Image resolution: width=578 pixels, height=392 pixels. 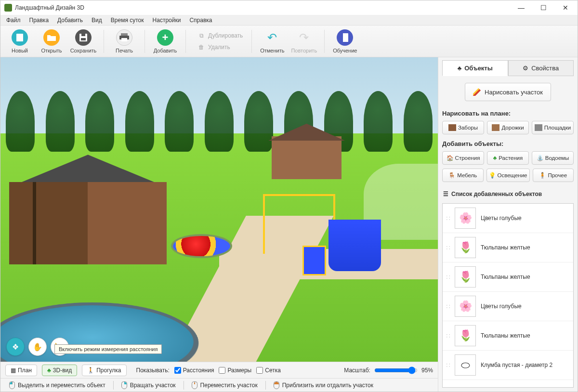 What do you see at coordinates (220, 41) in the screenshot?
I see `edit-stack: ⧉Дублировать 🗑Удалить` at bounding box center [220, 41].